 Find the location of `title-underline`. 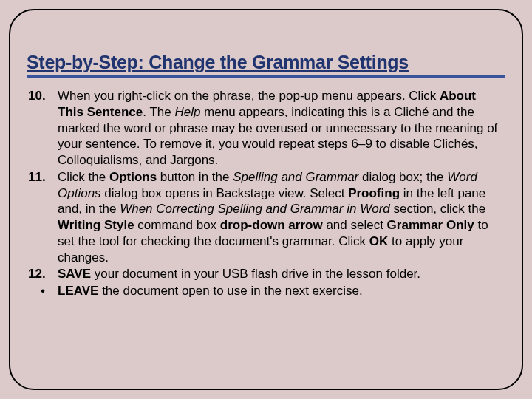

title-underline is located at coordinates (266, 77).